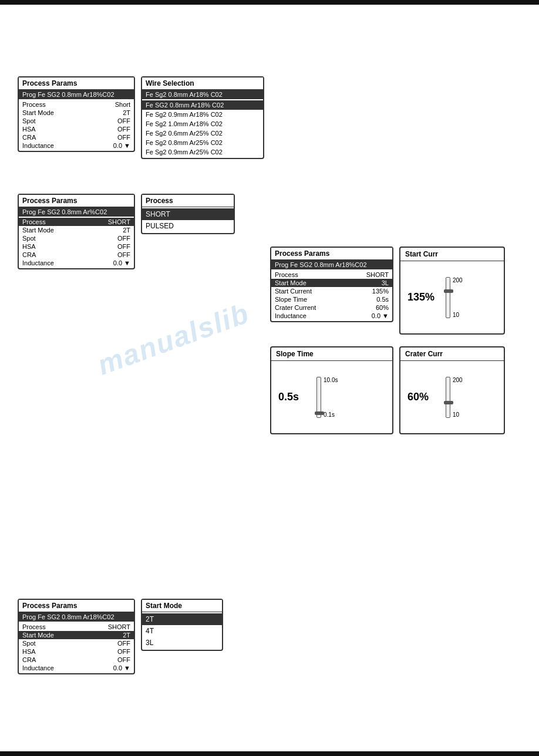  What do you see at coordinates (424, 397) in the screenshot?
I see `crater-curr-value: 60%` at bounding box center [424, 397].